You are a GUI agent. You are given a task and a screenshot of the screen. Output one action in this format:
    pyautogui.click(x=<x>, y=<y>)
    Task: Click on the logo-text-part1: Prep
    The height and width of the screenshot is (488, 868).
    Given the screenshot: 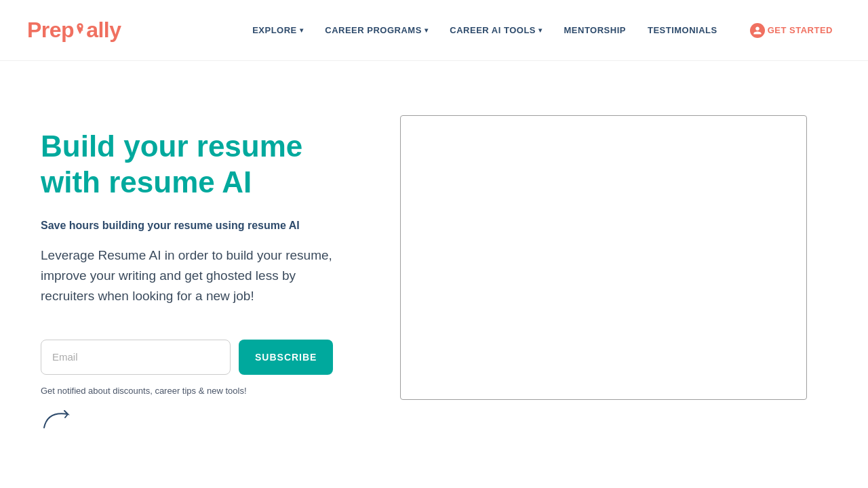 What is the action you would take?
    pyautogui.click(x=50, y=30)
    